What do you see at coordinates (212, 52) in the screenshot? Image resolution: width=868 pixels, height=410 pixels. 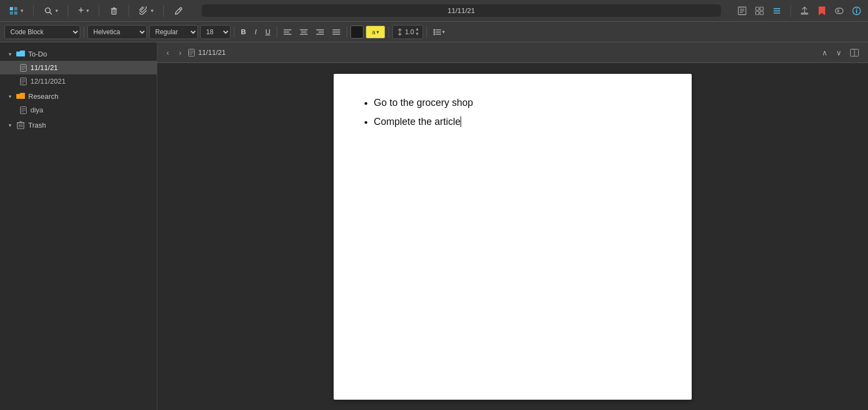 I see `editor-title: 11/11/21` at bounding box center [212, 52].